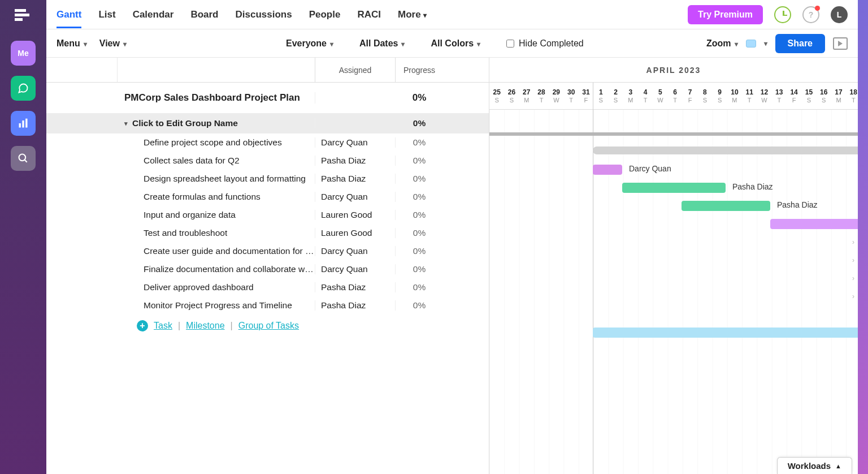 This screenshot has height=474, width=868. I want to click on try-premium-button: Try Premium, so click(726, 15).